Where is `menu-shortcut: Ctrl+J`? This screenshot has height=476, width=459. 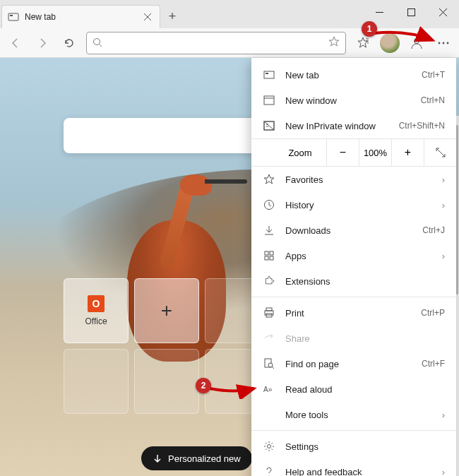 menu-shortcut: Ctrl+J is located at coordinates (434, 230).